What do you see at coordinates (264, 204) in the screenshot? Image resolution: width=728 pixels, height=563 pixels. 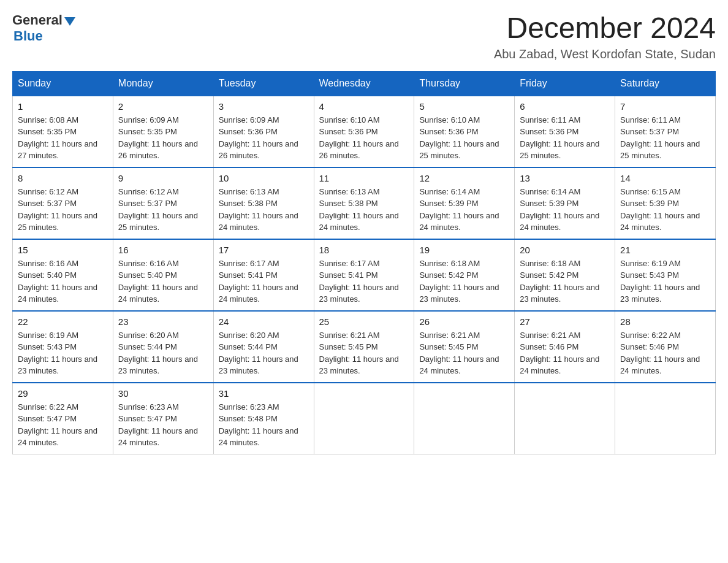 I see `calendar-cell: 10Sunrise: 6:13 AMSunset: 5:38 PMDayligh…` at bounding box center [264, 204].